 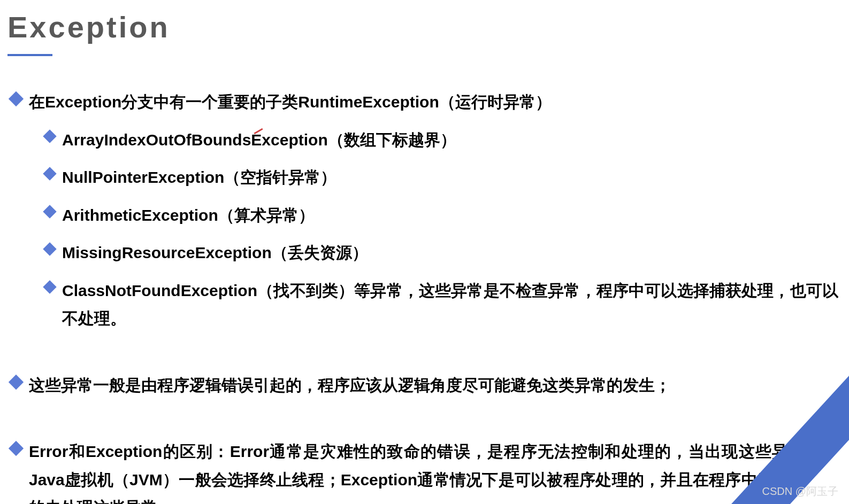 I want to click on bullet-text: ArithmeticException（算术异常）, so click(x=188, y=216).